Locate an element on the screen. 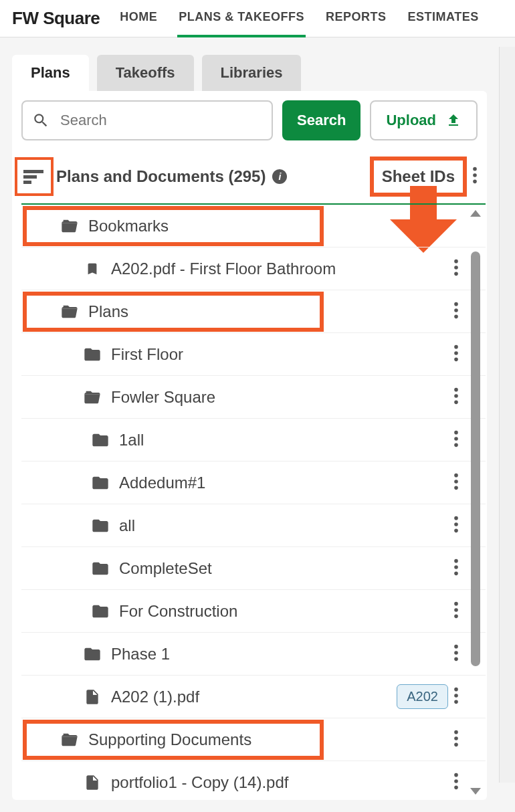  search-button: Search is located at coordinates (321, 120).